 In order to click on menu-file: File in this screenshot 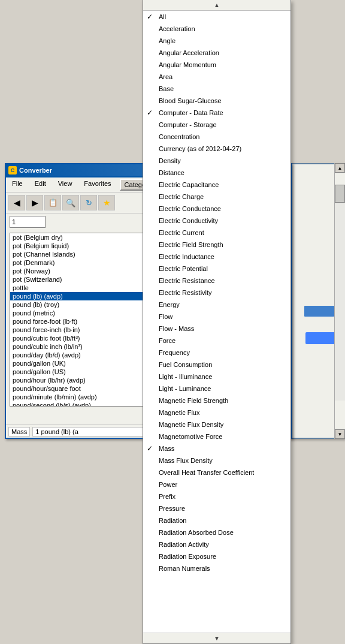, I will do `click(17, 185)`.